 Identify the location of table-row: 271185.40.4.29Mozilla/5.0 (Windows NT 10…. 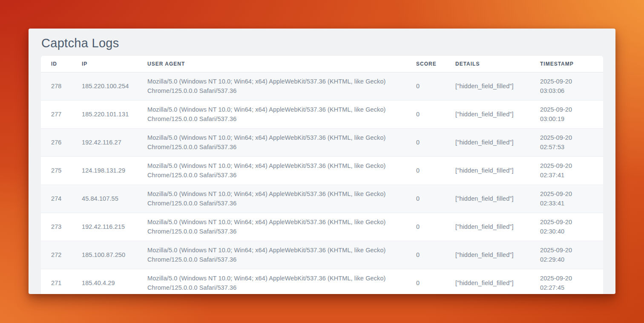
(322, 282).